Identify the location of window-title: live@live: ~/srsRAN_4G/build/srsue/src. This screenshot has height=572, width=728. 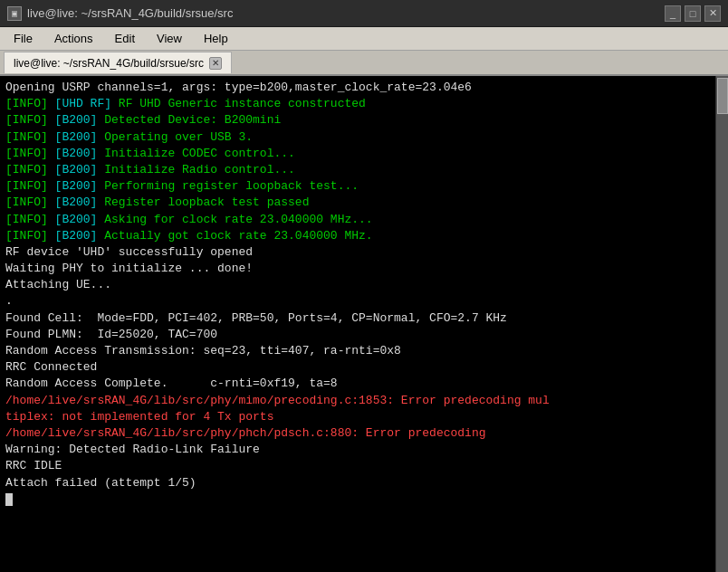
(130, 13).